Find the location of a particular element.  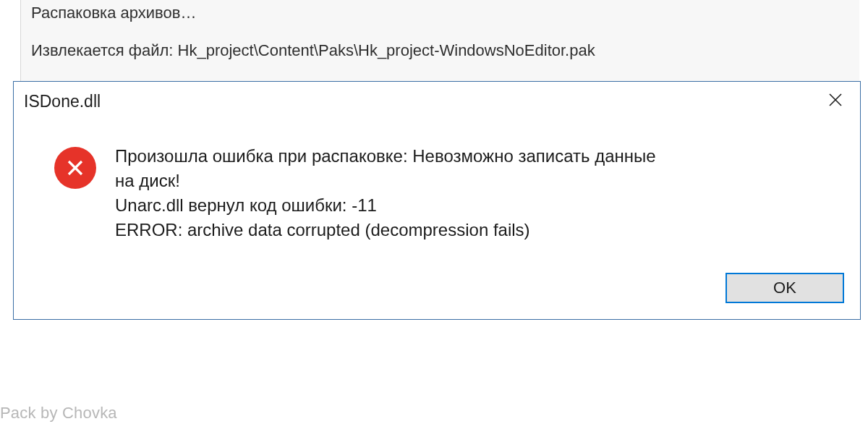

error-line: ERROR: archive data corrupted (decompres… is located at coordinates (386, 230).